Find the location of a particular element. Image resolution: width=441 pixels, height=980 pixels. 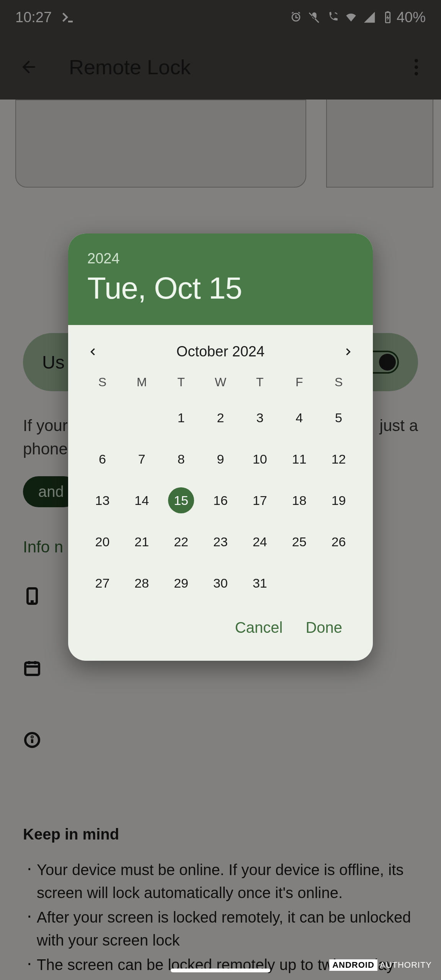

calendar-day: 5 is located at coordinates (339, 418).